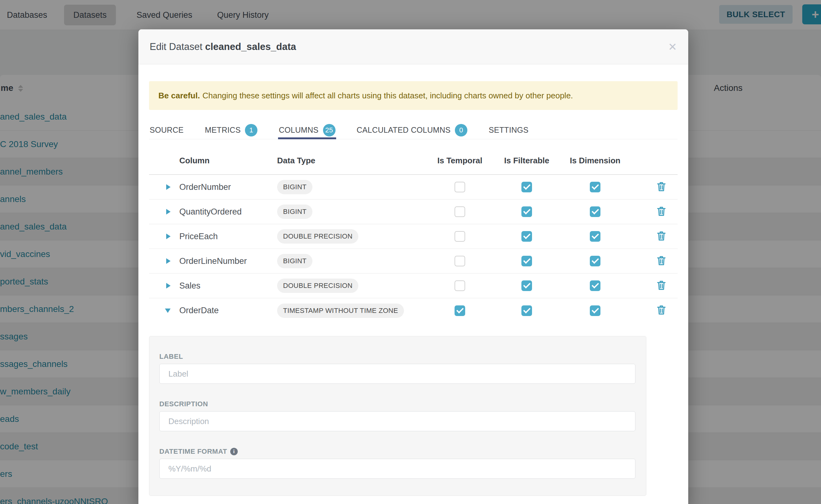  What do you see at coordinates (251, 47) in the screenshot?
I see `modal-dataset-name: cleaned_sales_data` at bounding box center [251, 47].